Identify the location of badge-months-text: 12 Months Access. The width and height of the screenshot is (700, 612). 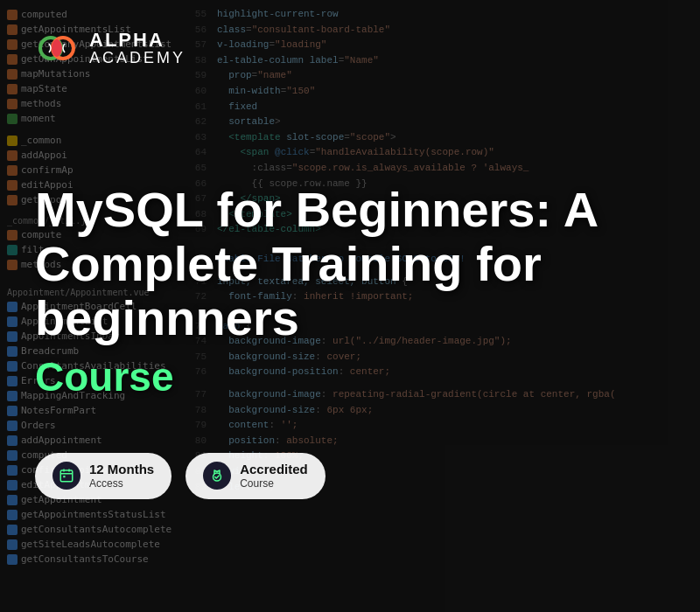
(122, 476).